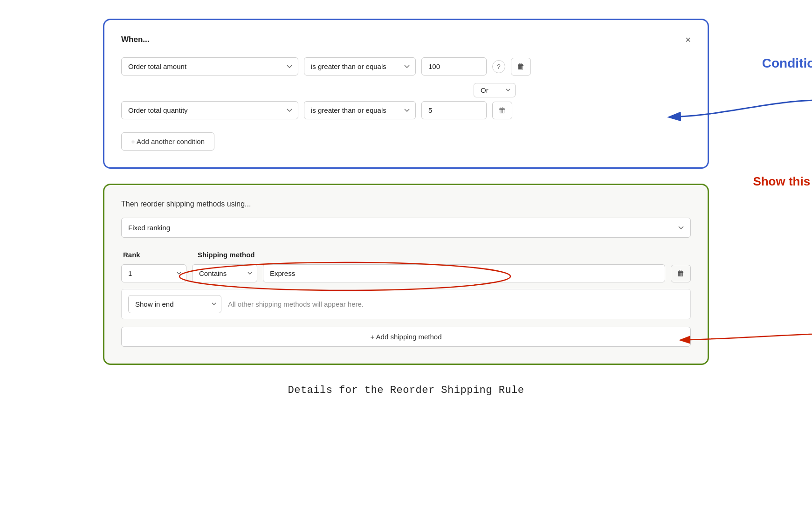  What do you see at coordinates (160, 254) in the screenshot?
I see `rank-col-label: Rank` at bounding box center [160, 254].